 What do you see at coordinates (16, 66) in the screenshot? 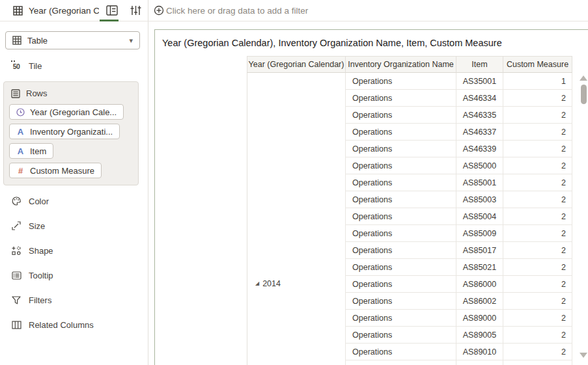
I see `tile-icon: 50` at bounding box center [16, 66].